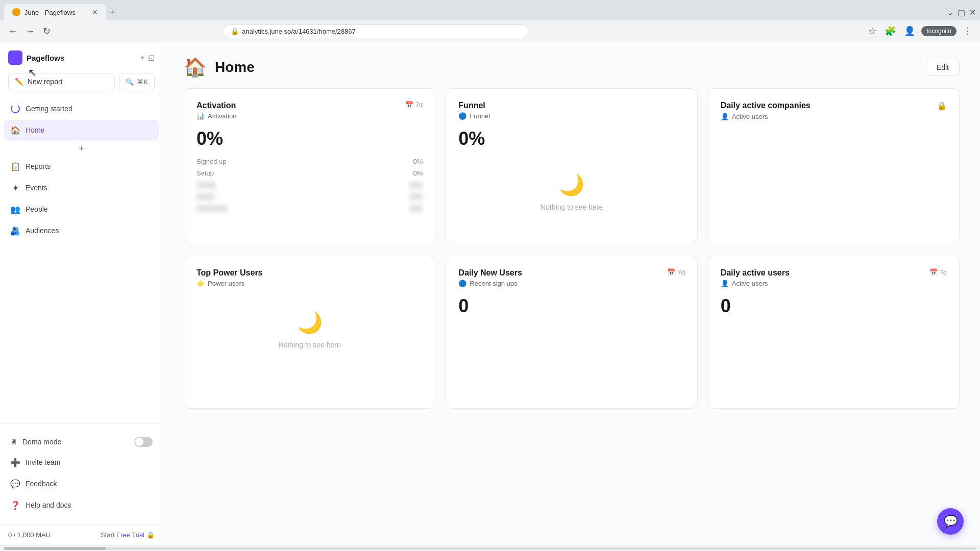 The height and width of the screenshot is (551, 980). I want to click on activation-card-rows: Signed up 0% Setup 0% Used 0% Ideal 0%, so click(309, 185).